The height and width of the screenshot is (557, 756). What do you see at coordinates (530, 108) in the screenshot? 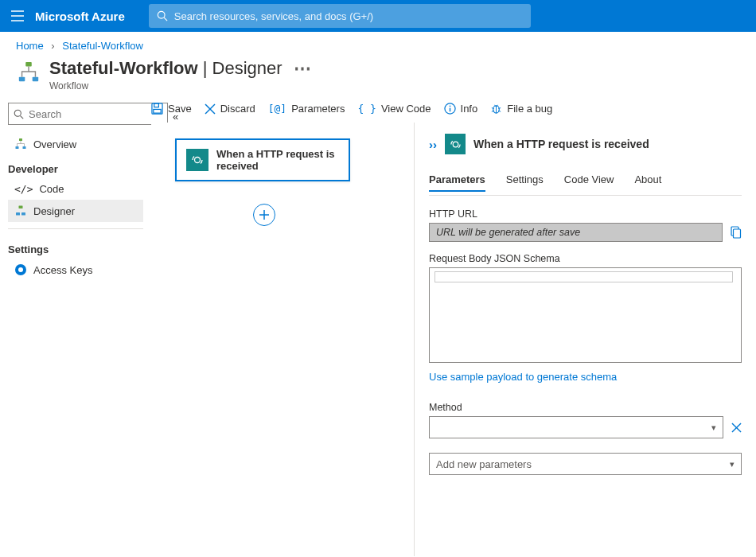
I see `file-bug-label: File a bug` at bounding box center [530, 108].